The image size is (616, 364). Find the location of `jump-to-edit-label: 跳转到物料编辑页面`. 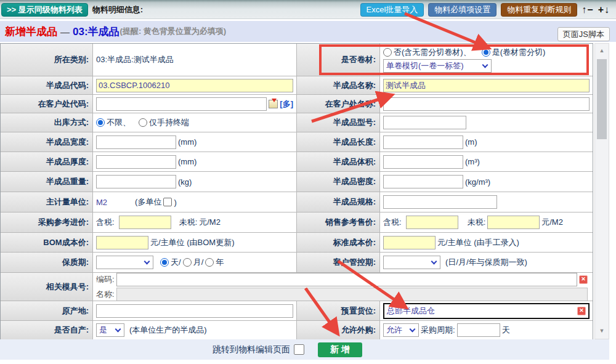

jump-to-edit-label: 跳转到物料编辑页面 is located at coordinates (251, 350).